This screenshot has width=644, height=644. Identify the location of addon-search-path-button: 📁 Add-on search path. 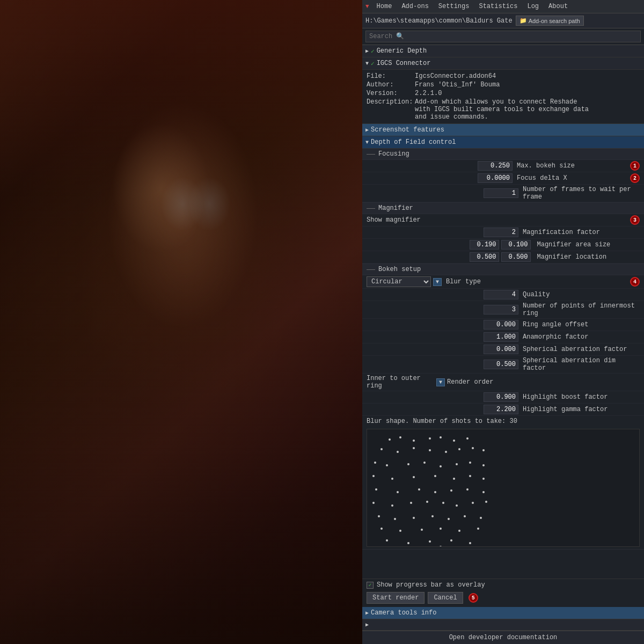
(550, 20).